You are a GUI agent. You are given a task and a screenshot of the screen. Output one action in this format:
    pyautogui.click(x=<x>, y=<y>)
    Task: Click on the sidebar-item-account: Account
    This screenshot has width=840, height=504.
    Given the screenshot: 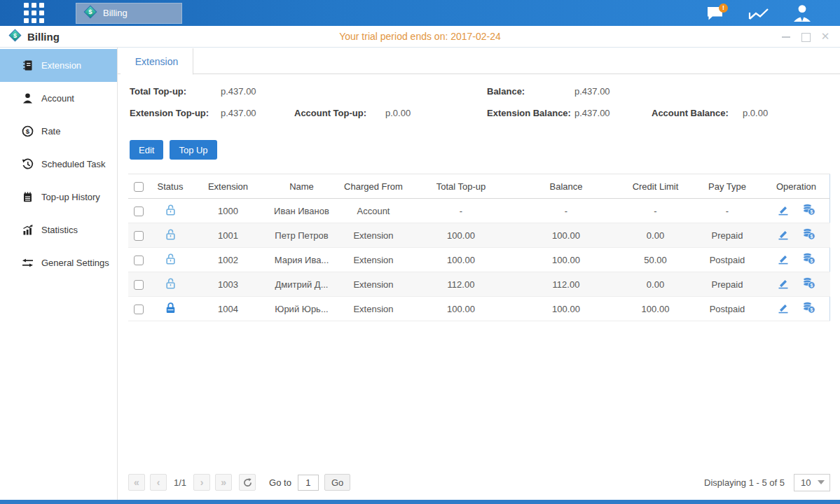 What is the action you would take?
    pyautogui.click(x=59, y=98)
    